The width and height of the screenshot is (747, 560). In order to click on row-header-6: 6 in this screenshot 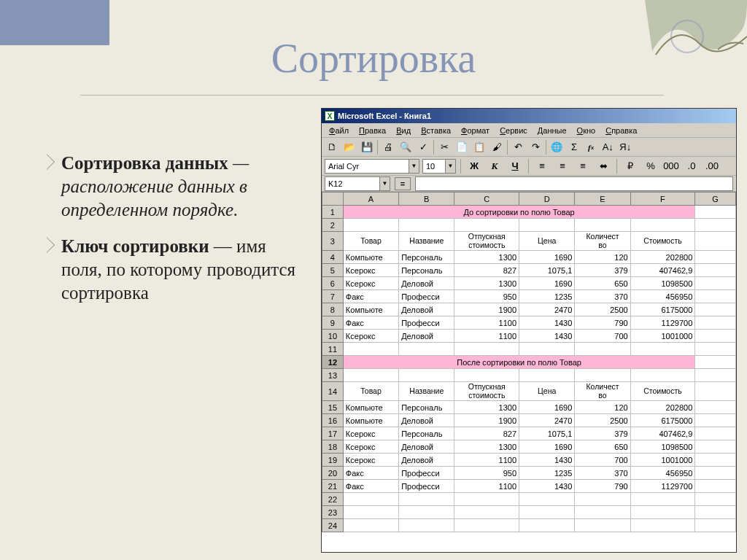, I will do `click(333, 284)`.